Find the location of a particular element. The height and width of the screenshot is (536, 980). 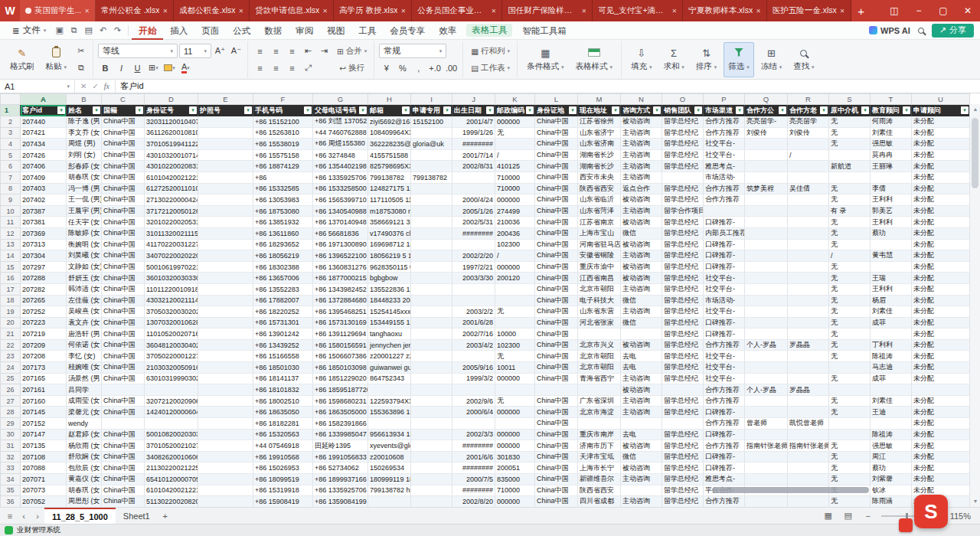

font-name-select: 等线▾ is located at coordinates (138, 51).